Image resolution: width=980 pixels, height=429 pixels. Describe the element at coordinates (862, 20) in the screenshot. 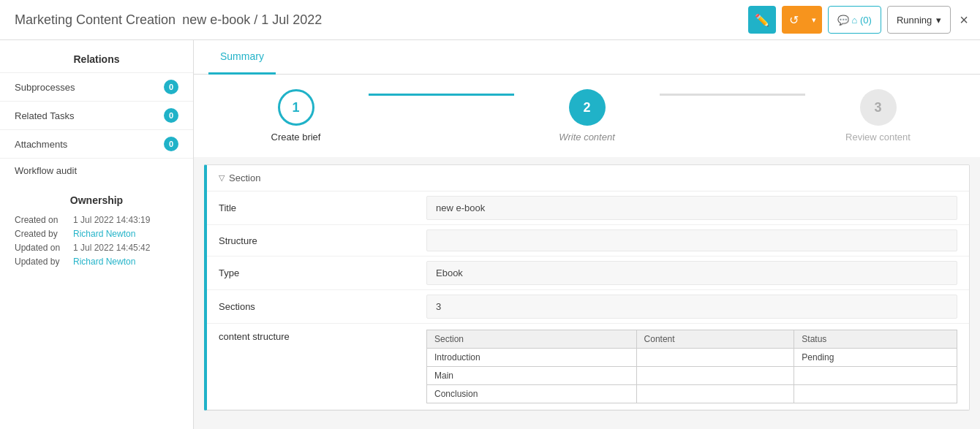

I see `comment-label: ⌂ (0)` at that location.